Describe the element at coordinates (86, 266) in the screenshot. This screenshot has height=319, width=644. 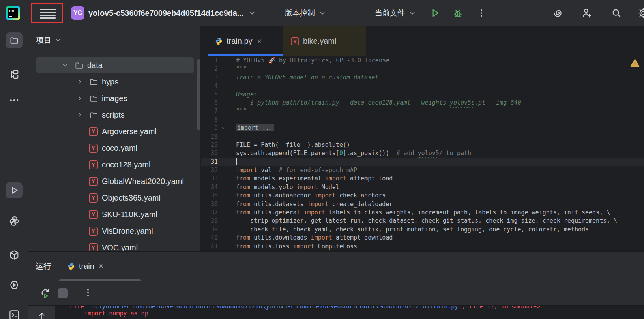
I see `run-tab-train: train` at that location.